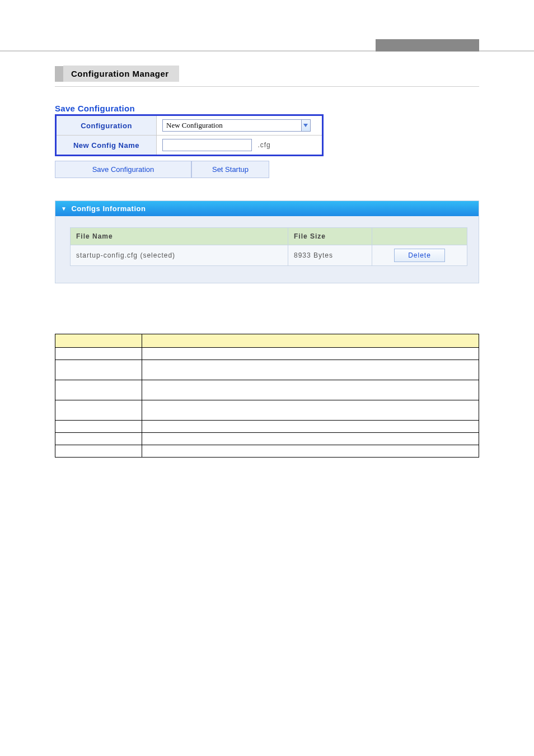 This screenshot has height=756, width=534. What do you see at coordinates (121, 74) in the screenshot?
I see `page-title: Configuration Manager` at bounding box center [121, 74].